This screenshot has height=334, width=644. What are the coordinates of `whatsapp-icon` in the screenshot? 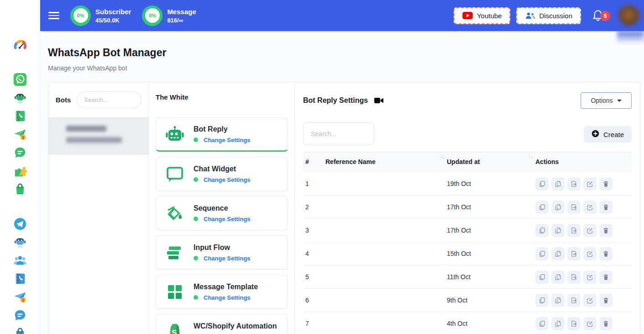 It's located at (20, 80).